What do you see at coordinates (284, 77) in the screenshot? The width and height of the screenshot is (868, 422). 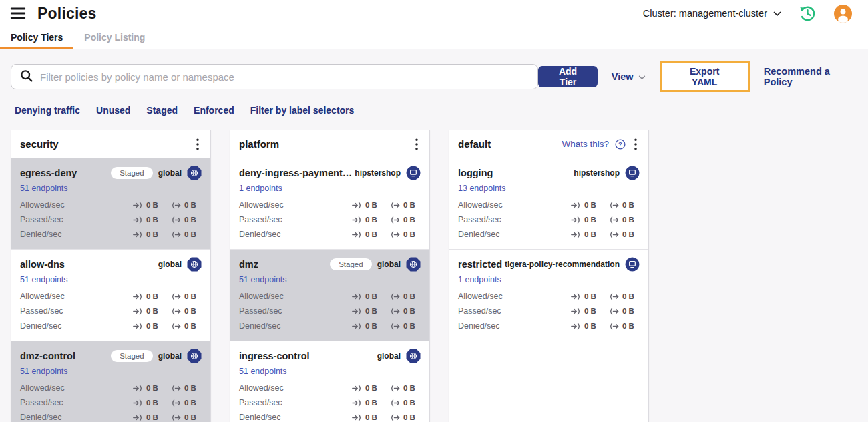 I see `policy-filter-input` at bounding box center [284, 77].